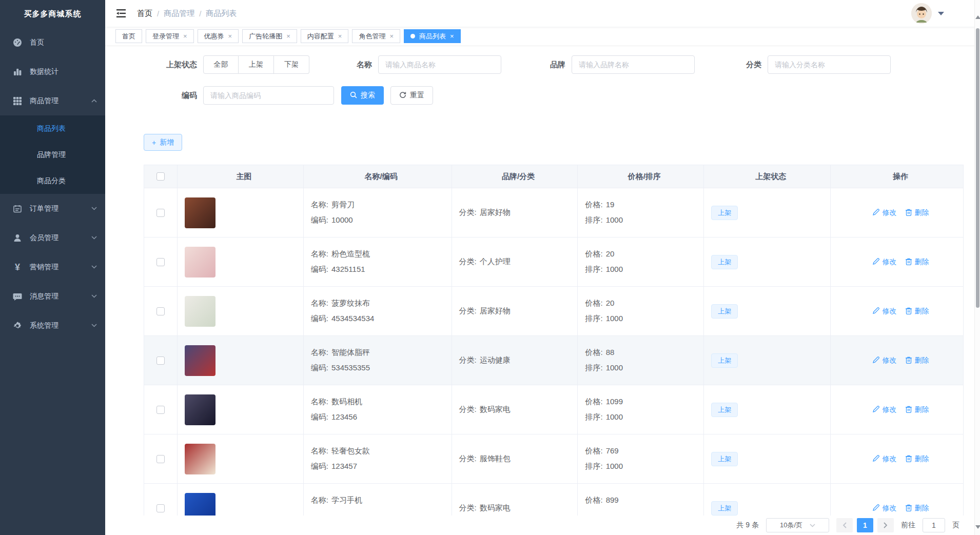 The image size is (980, 535). I want to click on cell-field-value: 1000, so click(615, 221).